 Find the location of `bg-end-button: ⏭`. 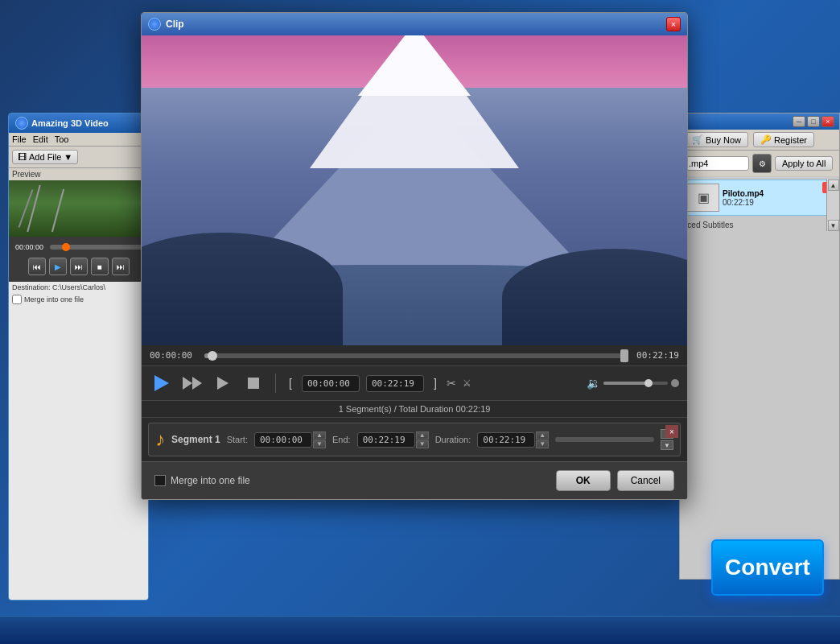

bg-end-button: ⏭ is located at coordinates (121, 266).